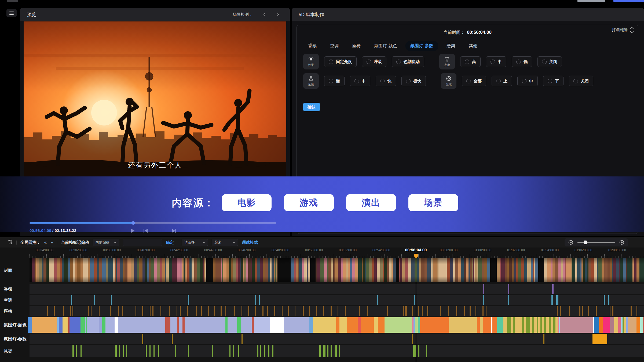 The height and width of the screenshot is (362, 644). I want to click on tab-座椅: 座椅, so click(356, 46).